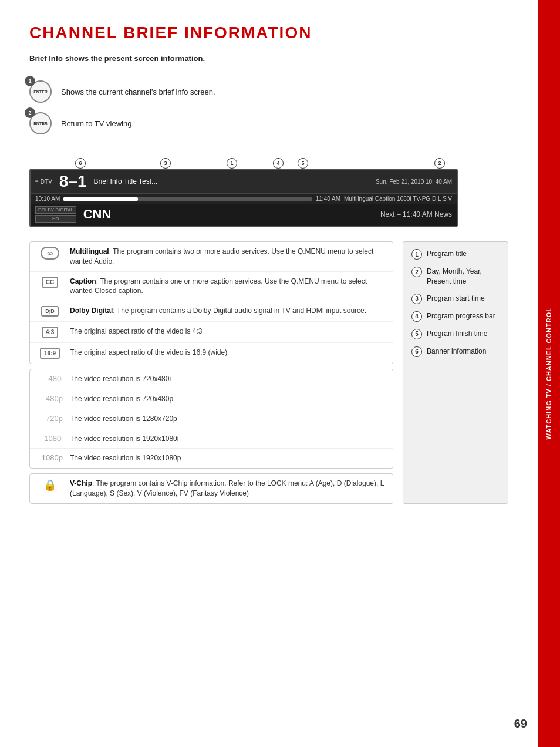 The image size is (560, 747). I want to click on enter-button-1: 1 ENTER, so click(41, 92).